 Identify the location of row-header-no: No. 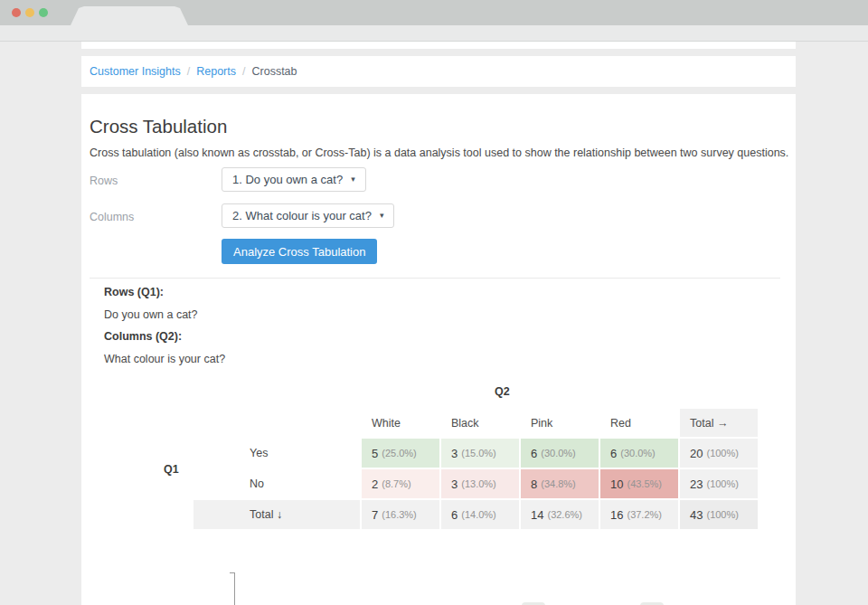
(277, 484).